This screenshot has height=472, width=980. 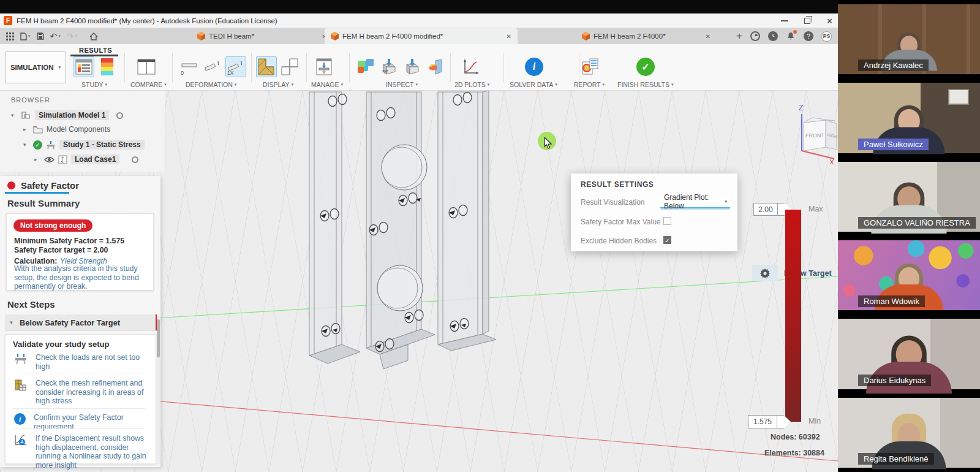 I want to click on tree-item-study1: ▾ ✓ Study 1 - Static Stress, so click(x=84, y=145).